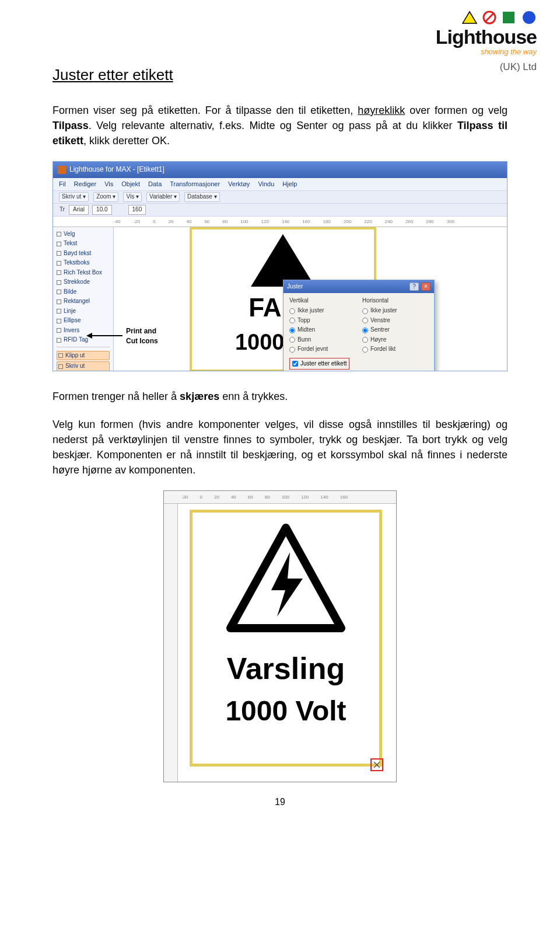  I want to click on toolbar-row-1: Skriv ut ▾Zoom ▾Vis ▾Variabler ▾Database…, so click(280, 197).